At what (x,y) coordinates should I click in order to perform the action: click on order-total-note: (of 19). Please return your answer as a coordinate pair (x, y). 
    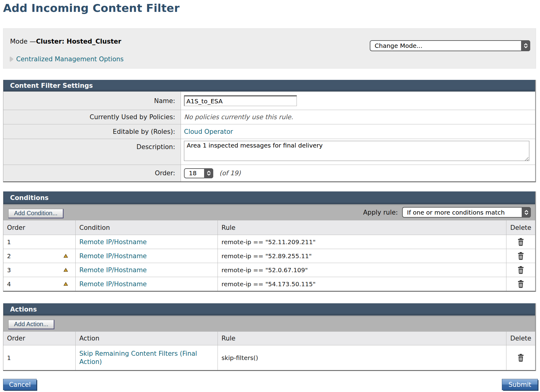
    Looking at the image, I should click on (230, 173).